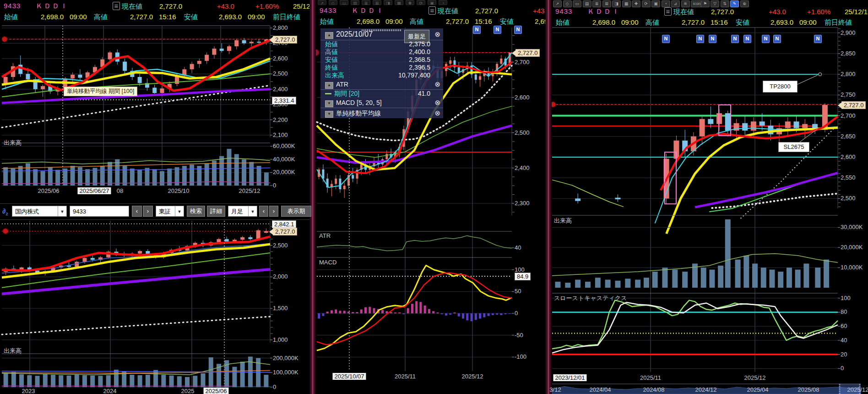 This screenshot has width=868, height=394. What do you see at coordinates (597, 4) in the screenshot?
I see `toolbar-icon-4: ≣` at bounding box center [597, 4].